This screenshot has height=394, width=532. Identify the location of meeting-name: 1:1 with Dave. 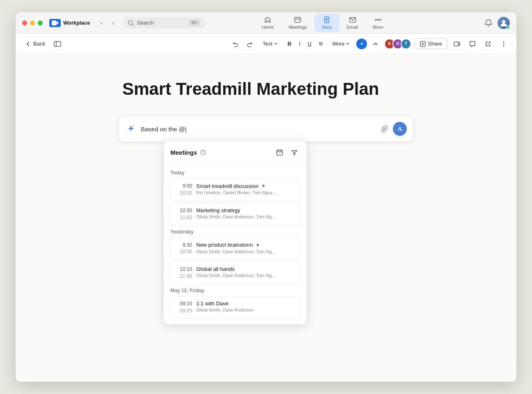
(246, 304).